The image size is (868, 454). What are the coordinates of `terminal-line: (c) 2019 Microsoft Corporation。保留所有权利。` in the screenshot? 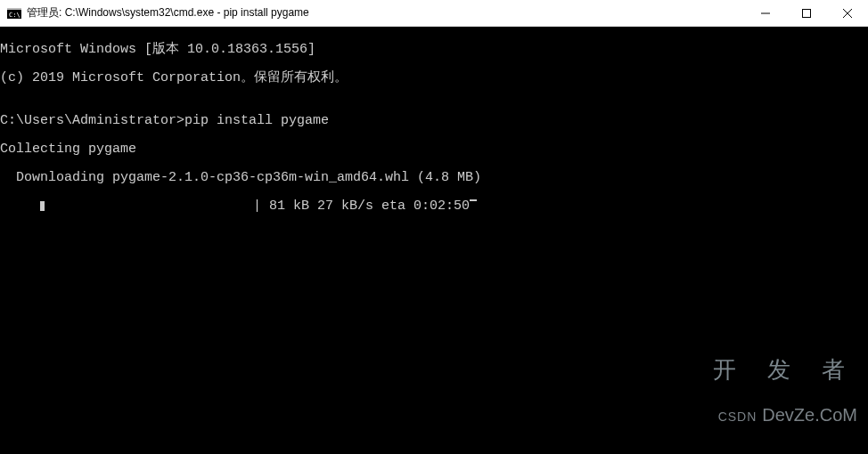 It's located at (434, 78).